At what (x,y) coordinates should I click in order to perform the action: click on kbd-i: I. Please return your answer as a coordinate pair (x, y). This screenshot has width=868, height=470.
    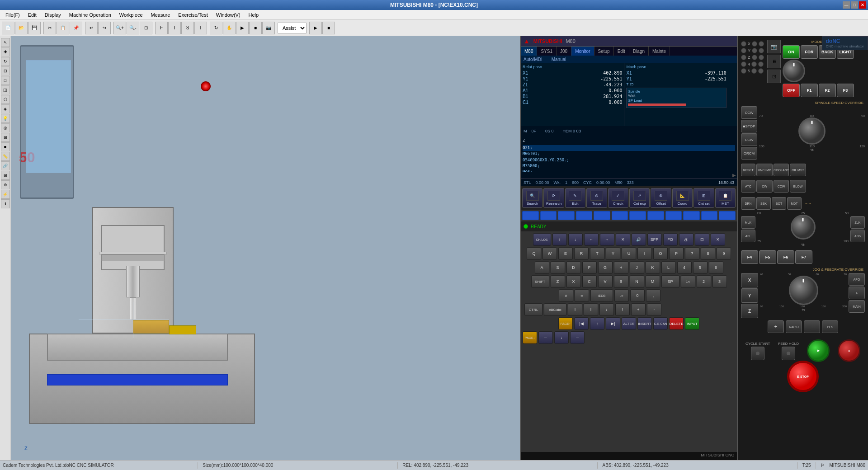
    Looking at the image, I should click on (645, 254).